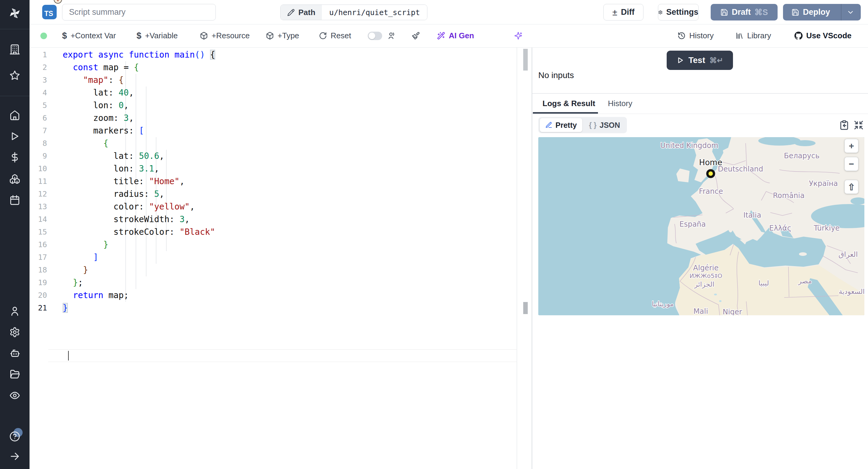  Describe the element at coordinates (139, 55) in the screenshot. I see `code-line: export async function main() {` at that location.